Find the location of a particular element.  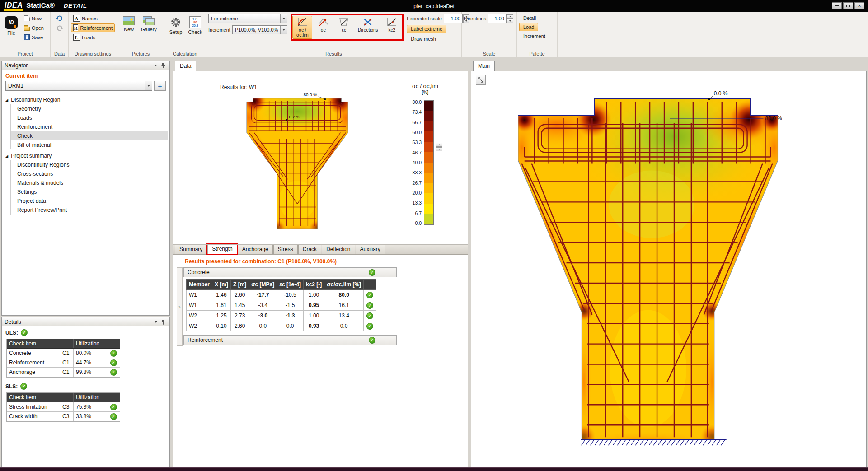

current-item-value: DRM1 is located at coordinates (75, 86).